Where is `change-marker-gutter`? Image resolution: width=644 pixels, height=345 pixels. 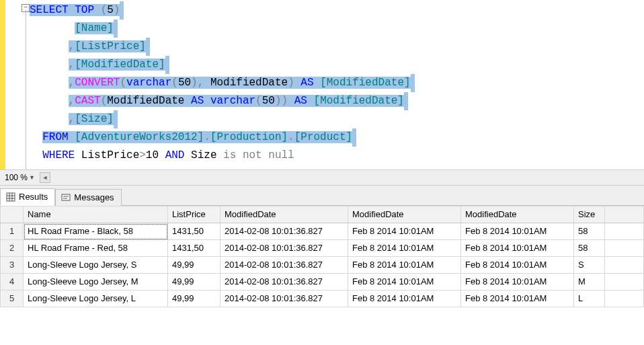 change-marker-gutter is located at coordinates (3, 85).